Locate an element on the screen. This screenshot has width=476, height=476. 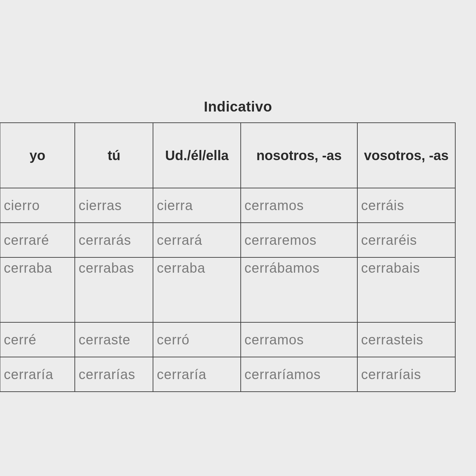
cell: cerrarías is located at coordinates (114, 374).